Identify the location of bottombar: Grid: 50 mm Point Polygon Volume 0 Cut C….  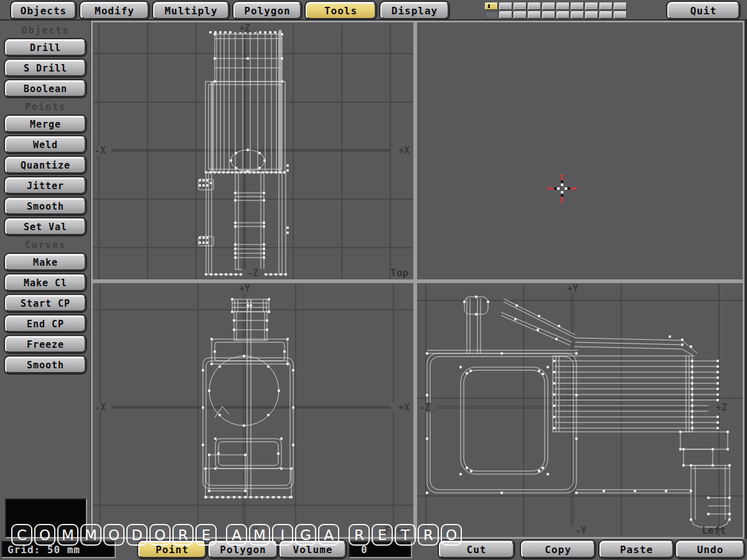
(374, 549).